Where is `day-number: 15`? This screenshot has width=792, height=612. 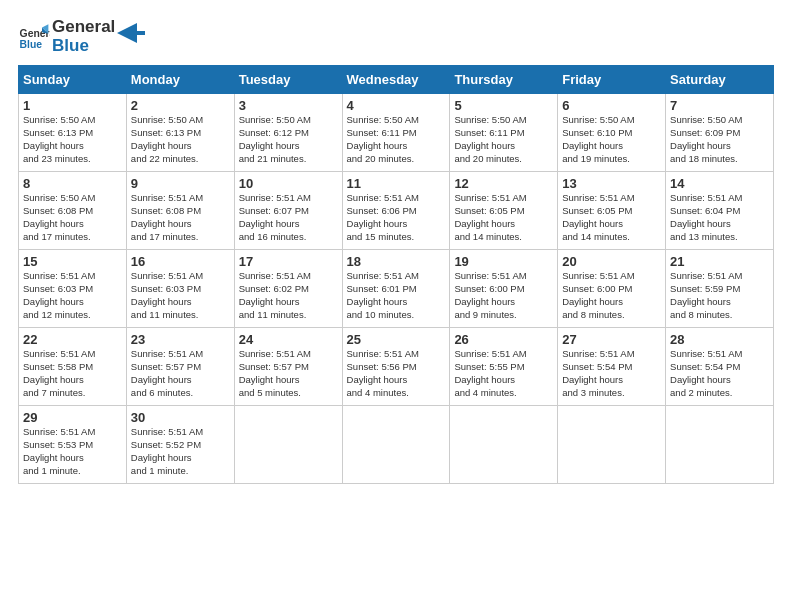 day-number: 15 is located at coordinates (72, 262).